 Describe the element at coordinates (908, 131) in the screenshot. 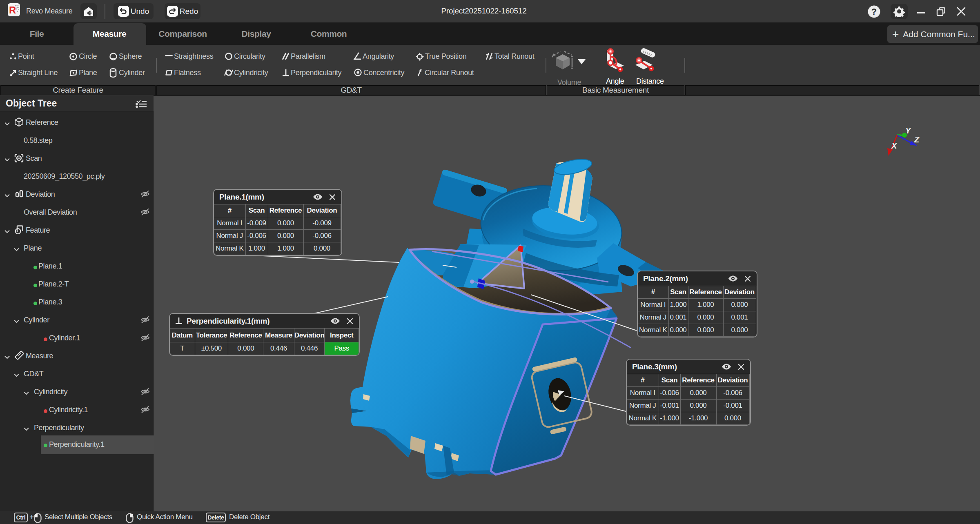

I see `svg-text: Y` at that location.